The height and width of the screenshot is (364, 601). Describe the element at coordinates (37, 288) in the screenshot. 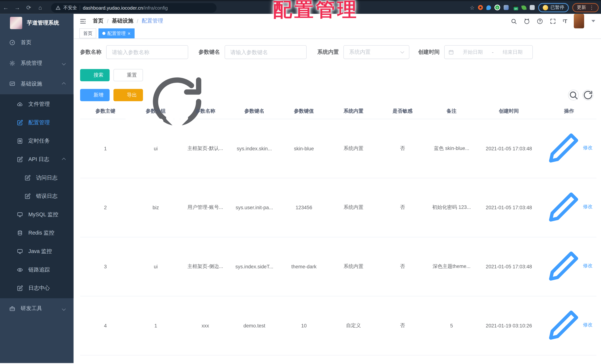

I see `sidebar-item-log-center: 日志中心` at that location.